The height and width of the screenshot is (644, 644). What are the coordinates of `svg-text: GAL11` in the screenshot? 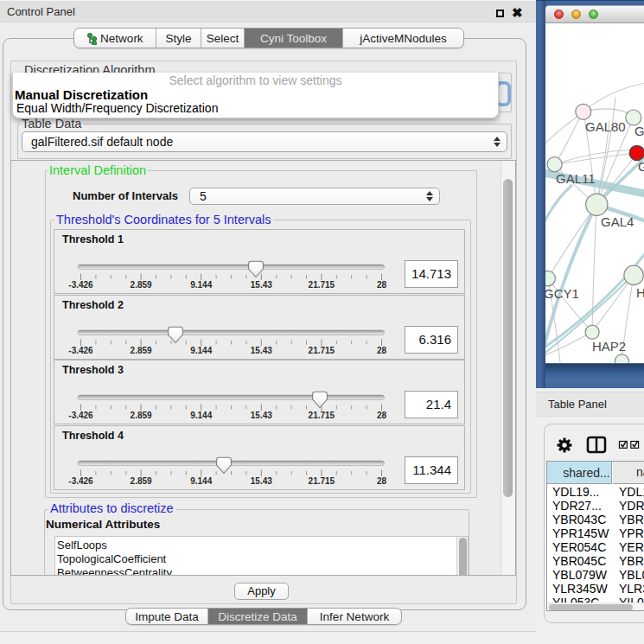 It's located at (576, 178).